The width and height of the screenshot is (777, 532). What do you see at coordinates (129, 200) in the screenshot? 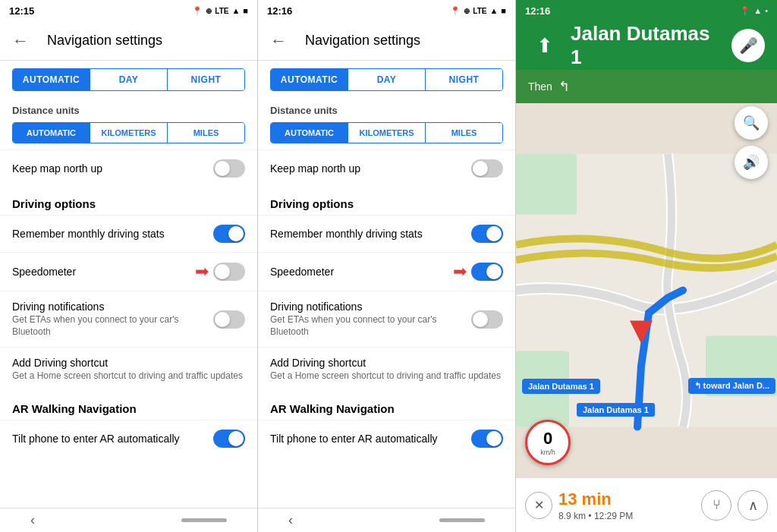
I see `driving-heading-1: Driving options` at bounding box center [129, 200].